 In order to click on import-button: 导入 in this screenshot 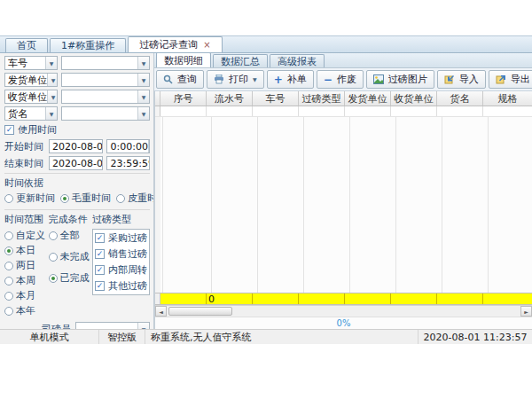, I will do `click(461, 80)`.